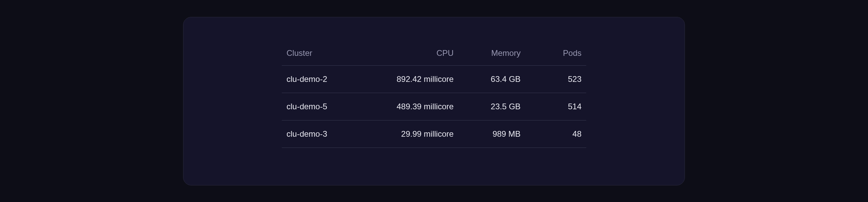 This screenshot has width=868, height=202. Describe the element at coordinates (328, 106) in the screenshot. I see `cell-cluster: clu-demo-5` at that location.